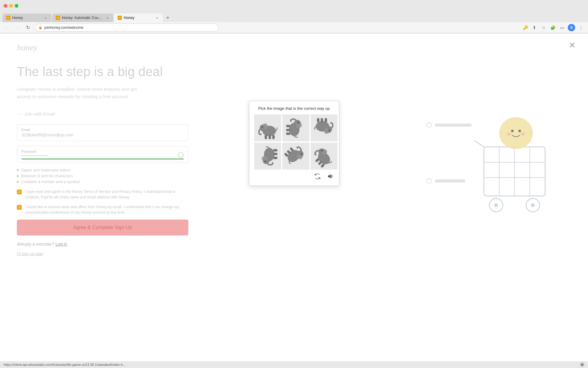 The height and width of the screenshot is (368, 588). I want to click on browser-chrome: H Honey × H Honey: Automatic Coupons & .…, so click(294, 17).